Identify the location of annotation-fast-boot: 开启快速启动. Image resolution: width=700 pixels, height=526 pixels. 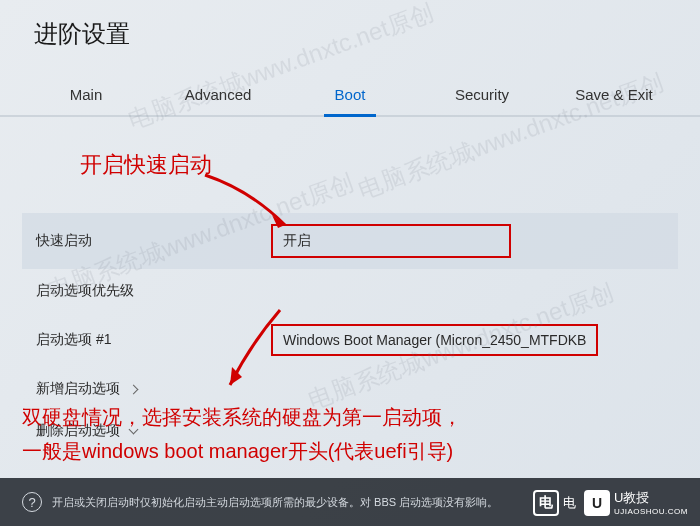
(146, 165).